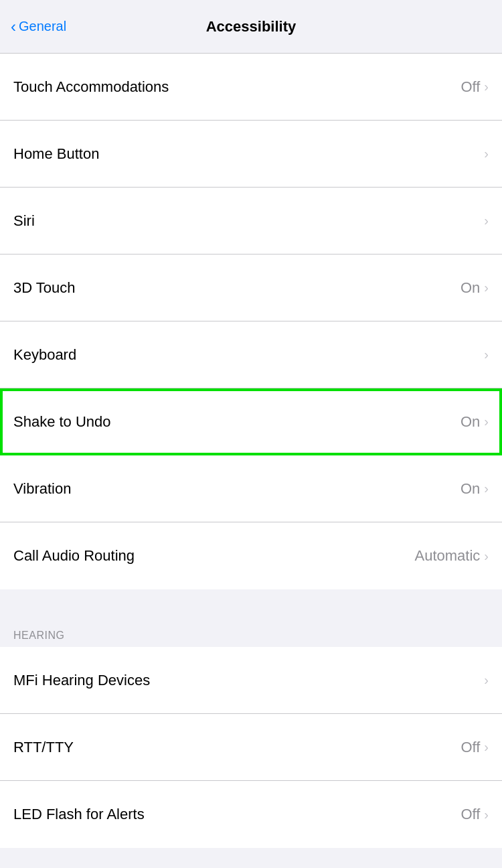  Describe the element at coordinates (448, 556) in the screenshot. I see `call-audio-routing-value: Automatic` at that location.